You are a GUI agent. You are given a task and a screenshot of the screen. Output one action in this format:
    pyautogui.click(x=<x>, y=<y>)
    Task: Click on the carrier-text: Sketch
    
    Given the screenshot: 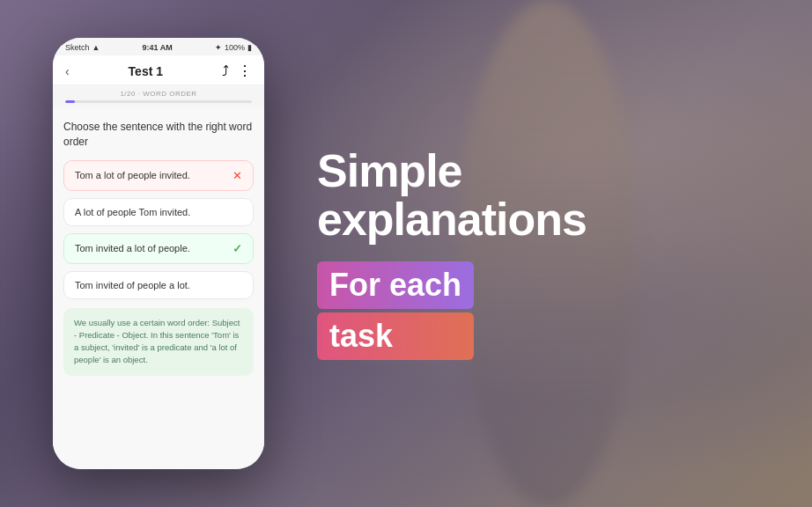 What is the action you would take?
    pyautogui.click(x=78, y=48)
    